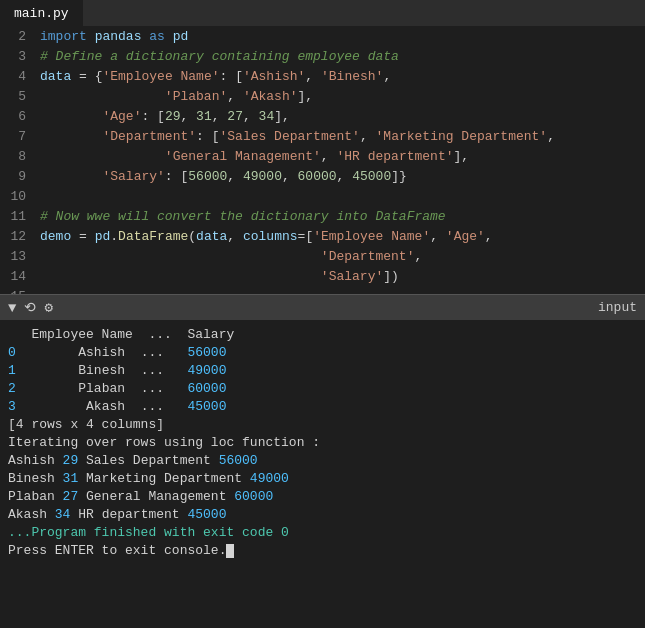 The height and width of the screenshot is (628, 645). Describe the element at coordinates (322, 497) in the screenshot. I see `console-line: Plaban 27 General Management 60000` at that location.